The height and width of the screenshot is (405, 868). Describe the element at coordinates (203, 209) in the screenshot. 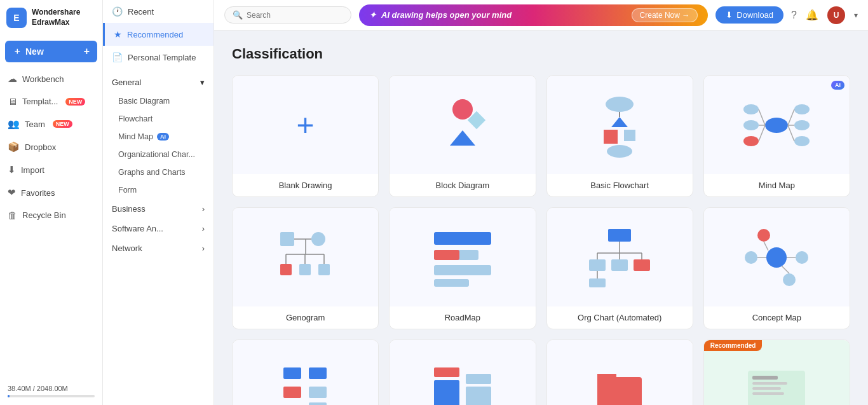

I see `chevron-right-icon: ›` at that location.